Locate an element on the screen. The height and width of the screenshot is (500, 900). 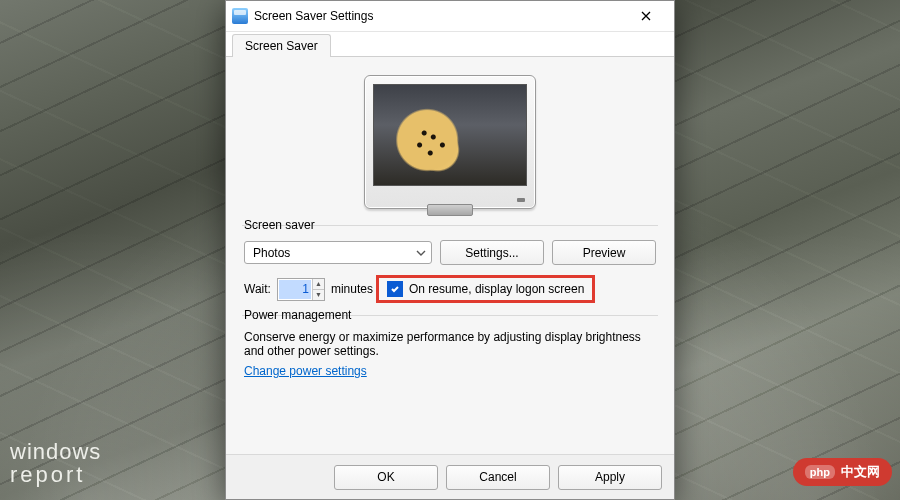
app-icon is located at coordinates (240, 16).